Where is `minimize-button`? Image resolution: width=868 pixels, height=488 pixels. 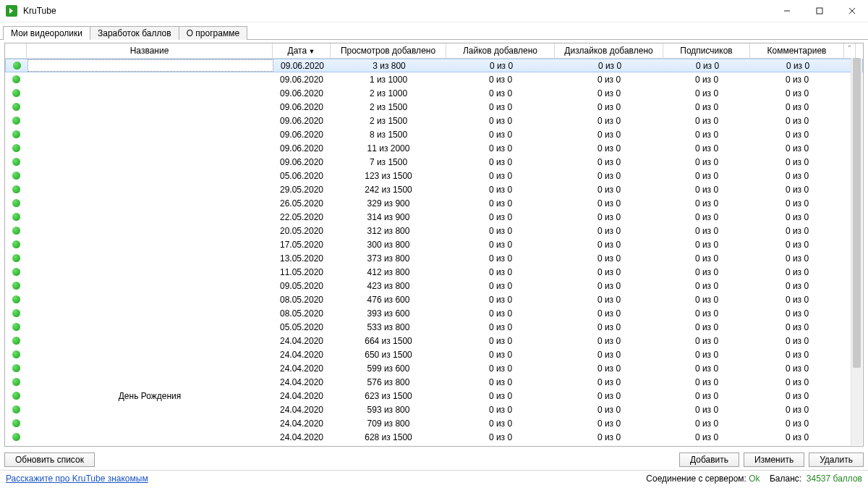
minimize-button is located at coordinates (787, 11).